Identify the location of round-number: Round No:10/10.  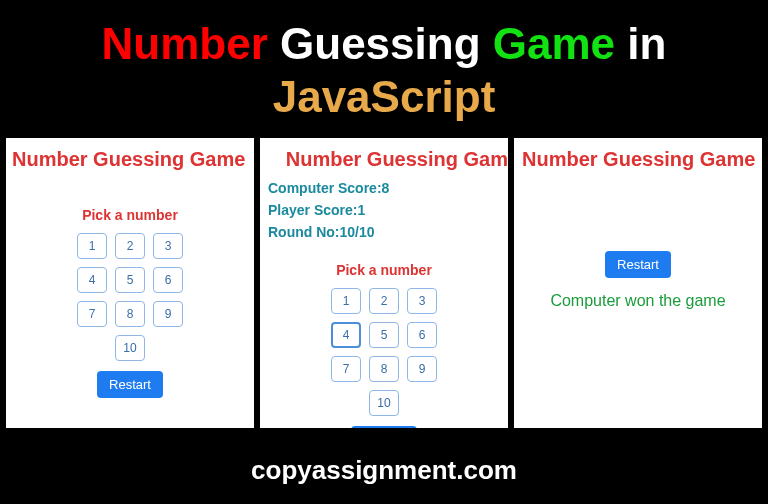
(388, 232).